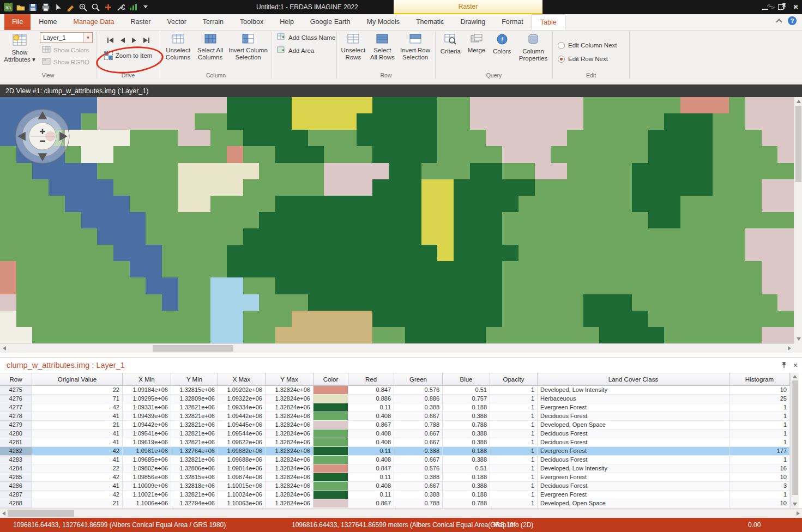 The width and height of the screenshot is (802, 532). What do you see at coordinates (46, 8) in the screenshot?
I see `print-icon` at bounding box center [46, 8].